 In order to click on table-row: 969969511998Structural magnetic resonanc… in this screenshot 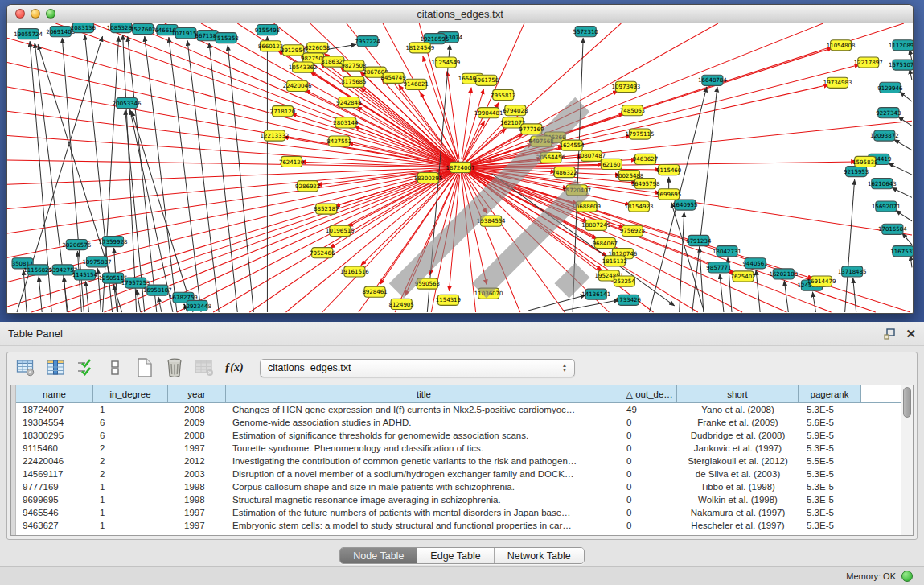, I will do `click(458, 500)`.